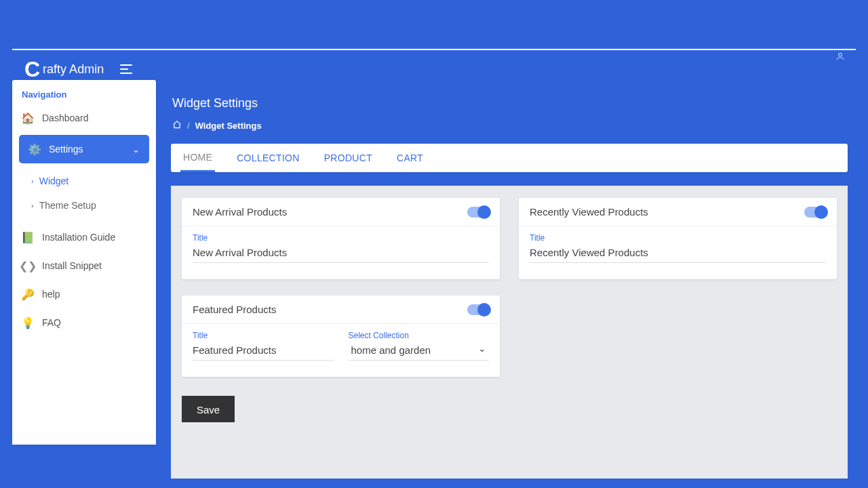 This screenshot has height=488, width=868. I want to click on home-icon, so click(177, 126).